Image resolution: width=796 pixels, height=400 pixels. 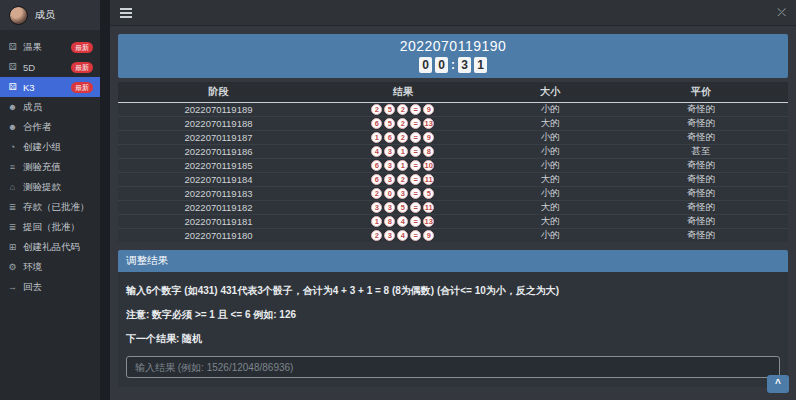 I want to click on col-header-result: 结果, so click(x=403, y=92).